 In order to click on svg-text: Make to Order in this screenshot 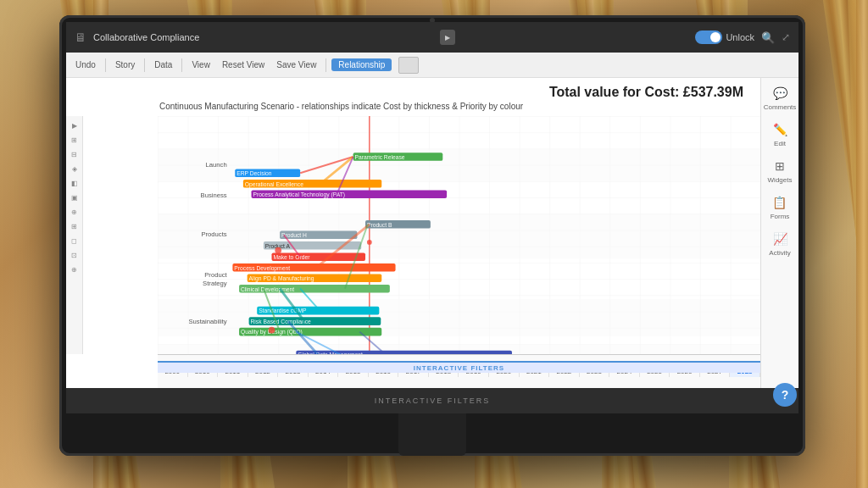, I will do `click(292, 258)`.